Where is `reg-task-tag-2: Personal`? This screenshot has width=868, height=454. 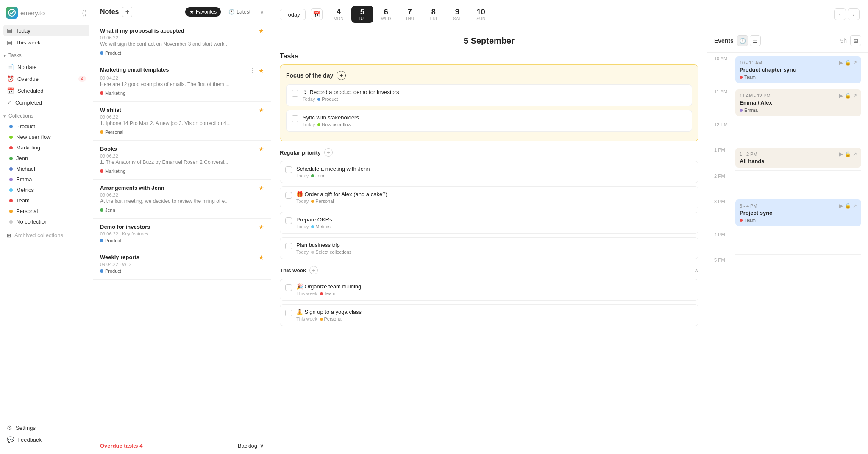
reg-task-tag-2: Personal is located at coordinates (322, 201).